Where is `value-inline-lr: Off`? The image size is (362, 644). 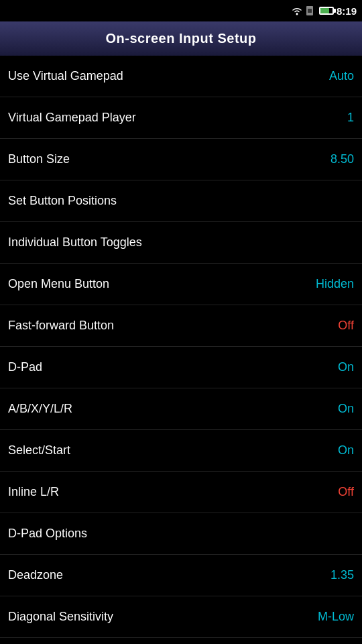 value-inline-lr: Off is located at coordinates (346, 492).